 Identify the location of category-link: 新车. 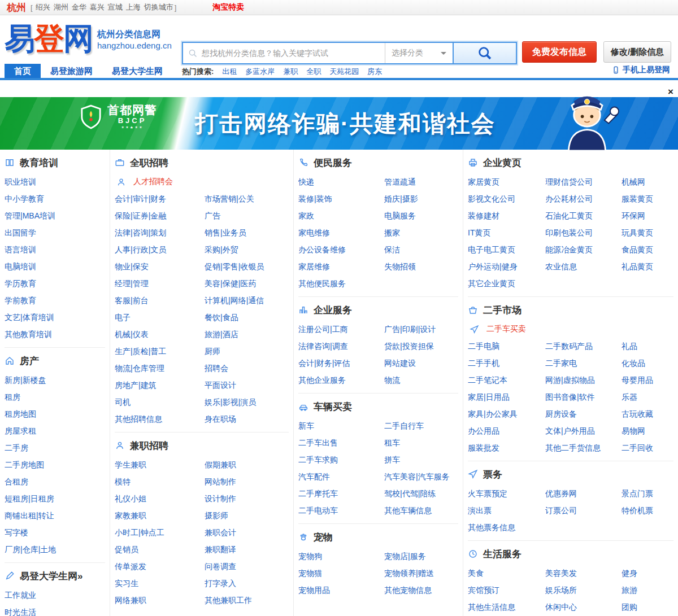
(341, 426).